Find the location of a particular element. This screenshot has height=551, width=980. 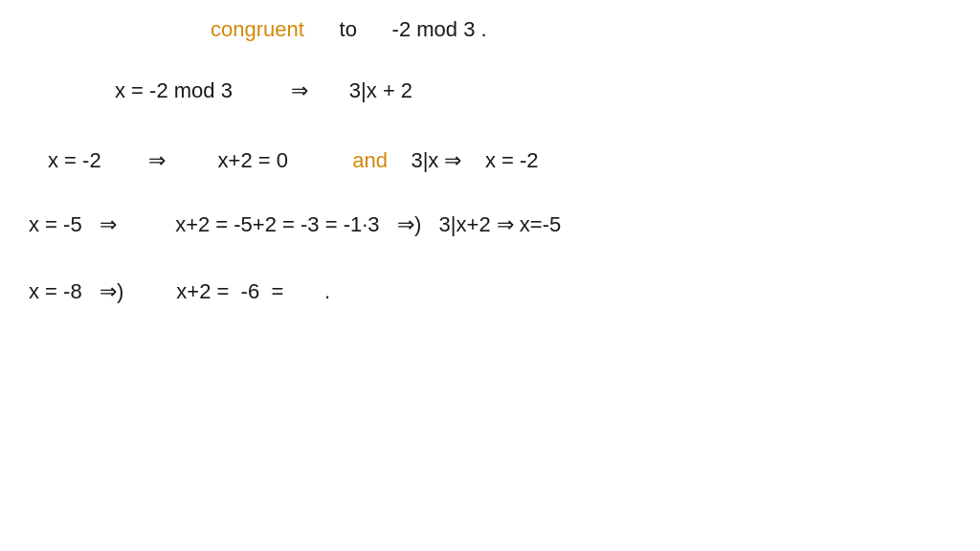

expr-x-neg8: x = -8 is located at coordinates (56, 291).